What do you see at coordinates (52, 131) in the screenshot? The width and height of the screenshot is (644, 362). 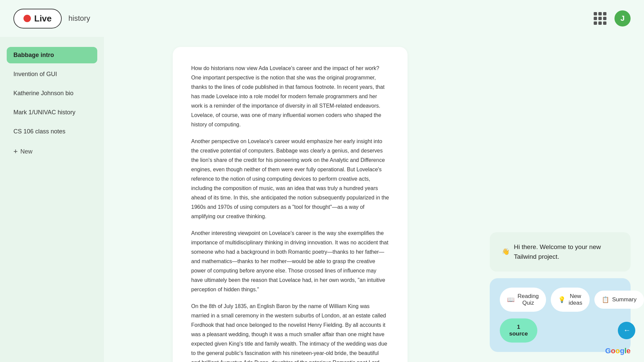 I see `sidebar-item-cs-106-class-notes: CS 106 class notes` at bounding box center [52, 131].